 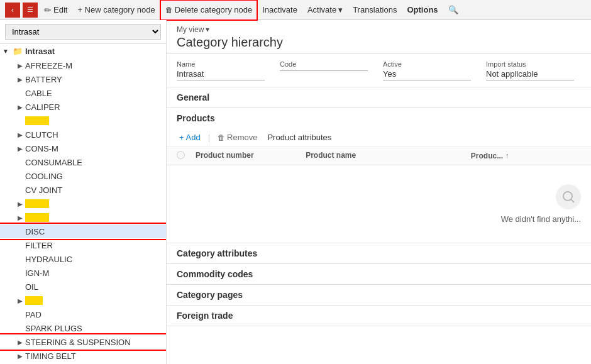 What do you see at coordinates (186, 156) in the screenshot?
I see `col-checkbox-header` at bounding box center [186, 156].